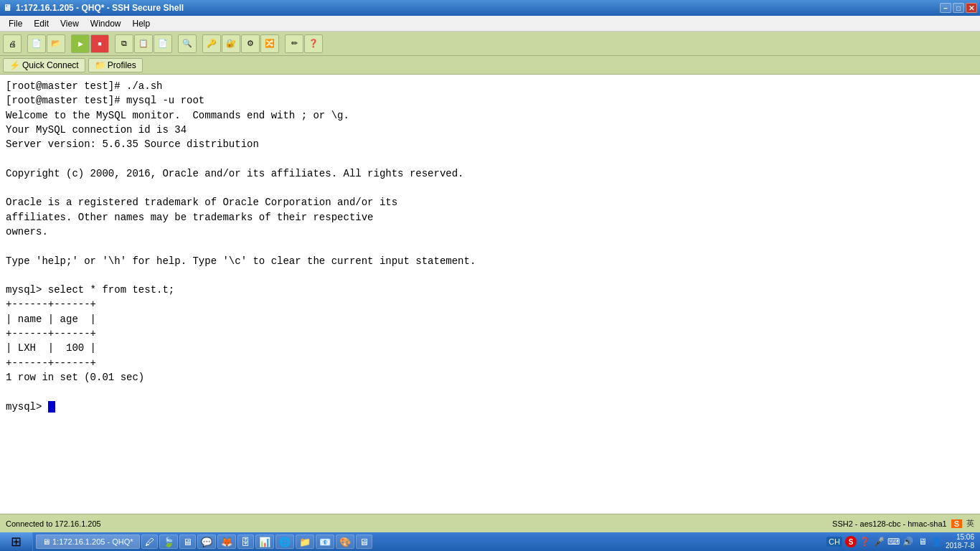 This screenshot has width=980, height=551. What do you see at coordinates (971, 8) in the screenshot?
I see `close-button: ✕` at bounding box center [971, 8].